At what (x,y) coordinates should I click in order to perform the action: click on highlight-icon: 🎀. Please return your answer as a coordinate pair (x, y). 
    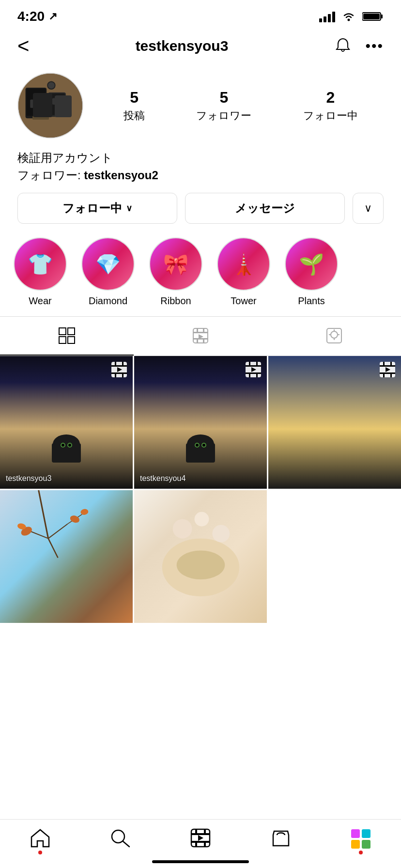
    Looking at the image, I should click on (176, 264).